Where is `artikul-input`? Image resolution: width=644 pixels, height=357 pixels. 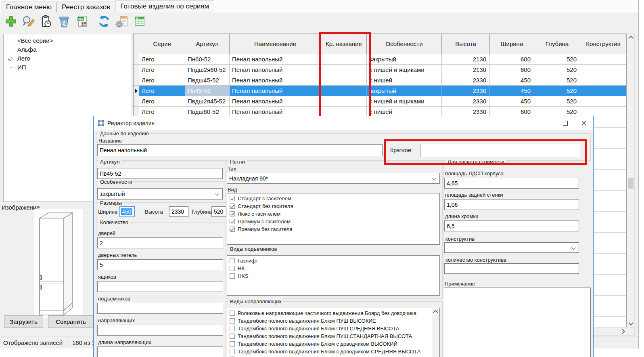 artikul-input is located at coordinates (160, 174).